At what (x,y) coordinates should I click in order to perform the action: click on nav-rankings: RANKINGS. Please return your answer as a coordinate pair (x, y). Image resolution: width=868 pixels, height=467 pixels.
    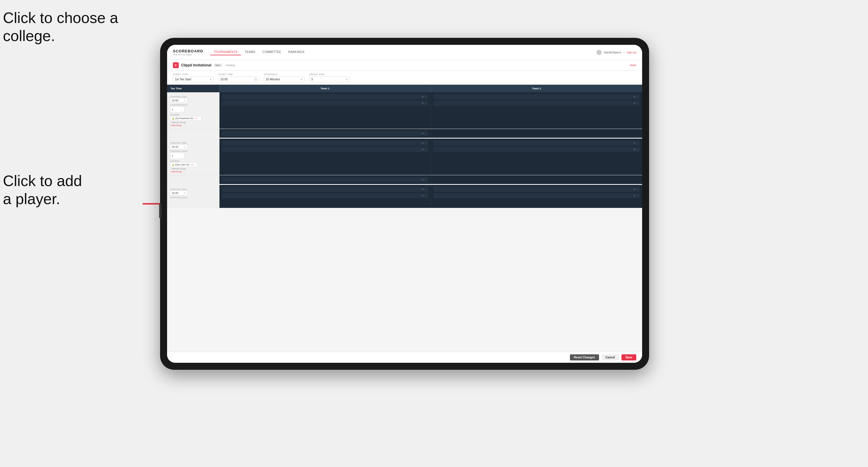
    Looking at the image, I should click on (297, 52).